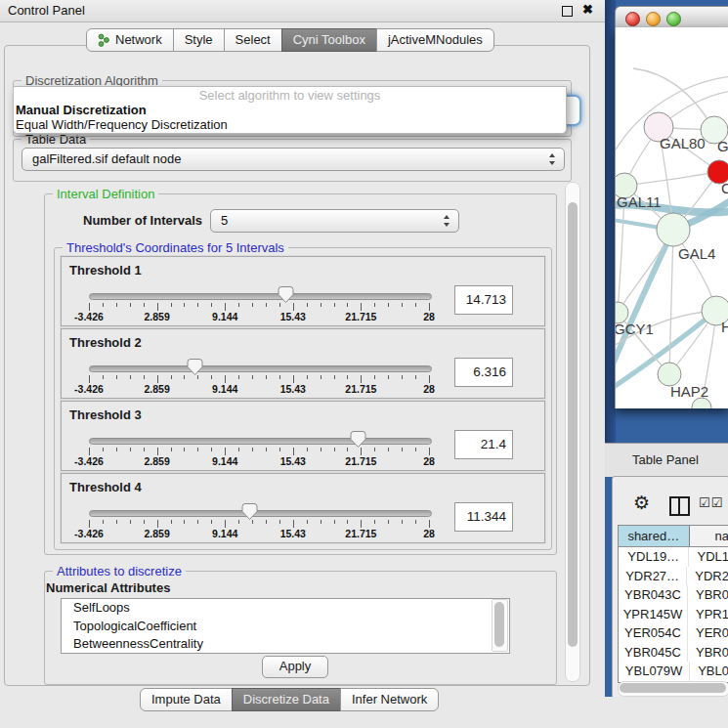  Describe the element at coordinates (484, 372) in the screenshot. I see `threshold-value-field: 6.316` at that location.